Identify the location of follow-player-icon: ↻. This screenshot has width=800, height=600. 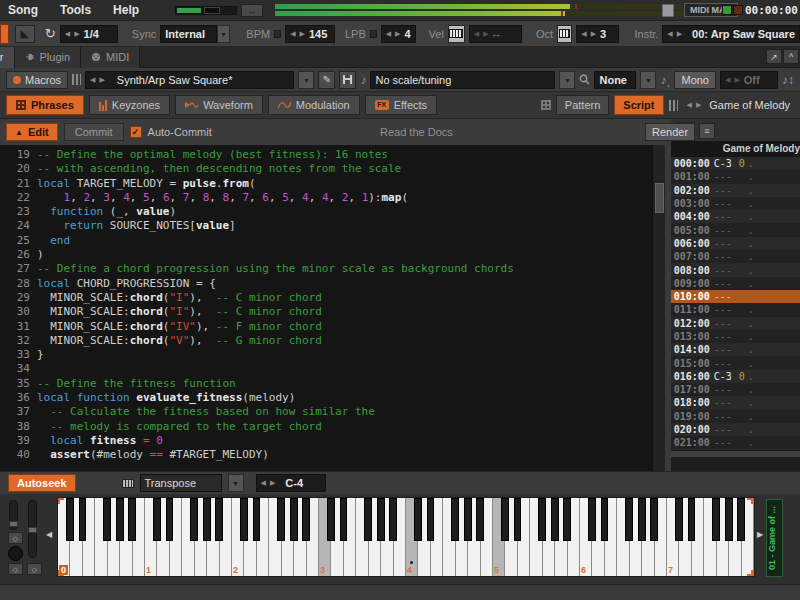
(50, 34).